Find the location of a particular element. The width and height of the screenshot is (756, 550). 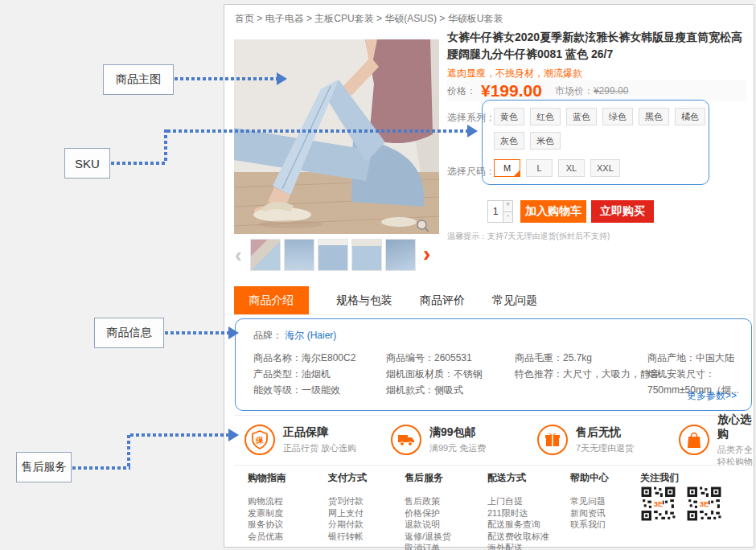

footer-link: 分期付款 is located at coordinates (347, 525).